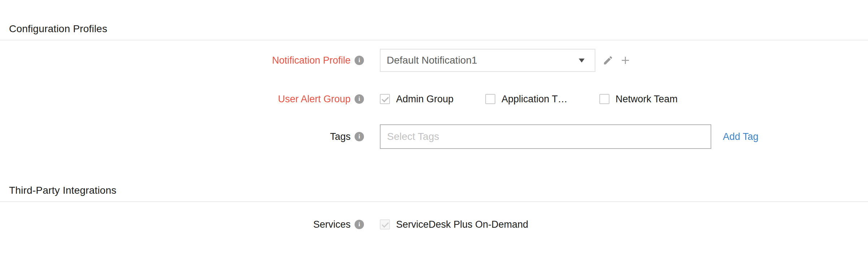  What do you see at coordinates (604, 99) in the screenshot?
I see `checkbox-network-team` at bounding box center [604, 99].